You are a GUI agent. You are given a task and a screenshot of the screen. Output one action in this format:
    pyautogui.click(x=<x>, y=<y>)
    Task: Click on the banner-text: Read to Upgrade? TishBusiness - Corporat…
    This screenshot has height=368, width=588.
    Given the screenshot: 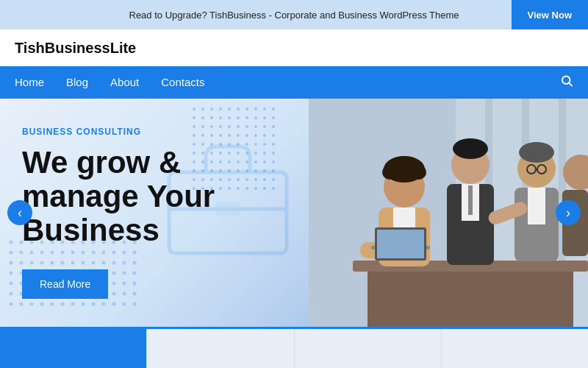 What is the action you would take?
    pyautogui.click(x=294, y=15)
    